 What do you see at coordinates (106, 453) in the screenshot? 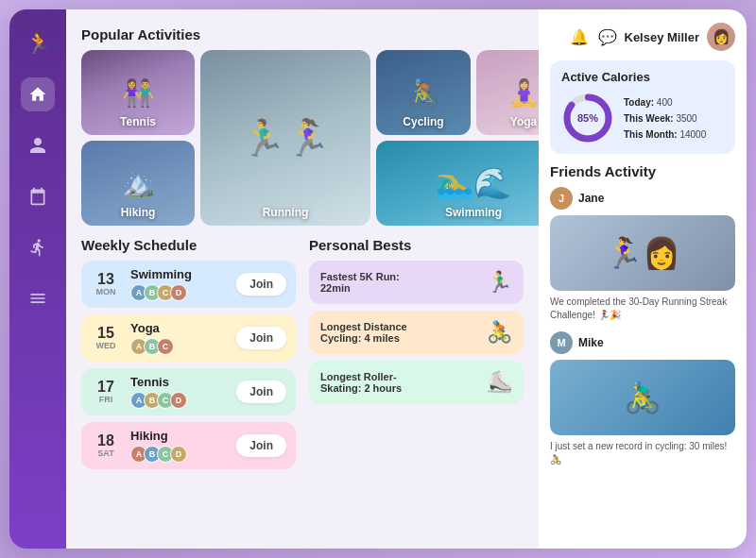
I see `day-name-sat: SAT` at bounding box center [106, 453].